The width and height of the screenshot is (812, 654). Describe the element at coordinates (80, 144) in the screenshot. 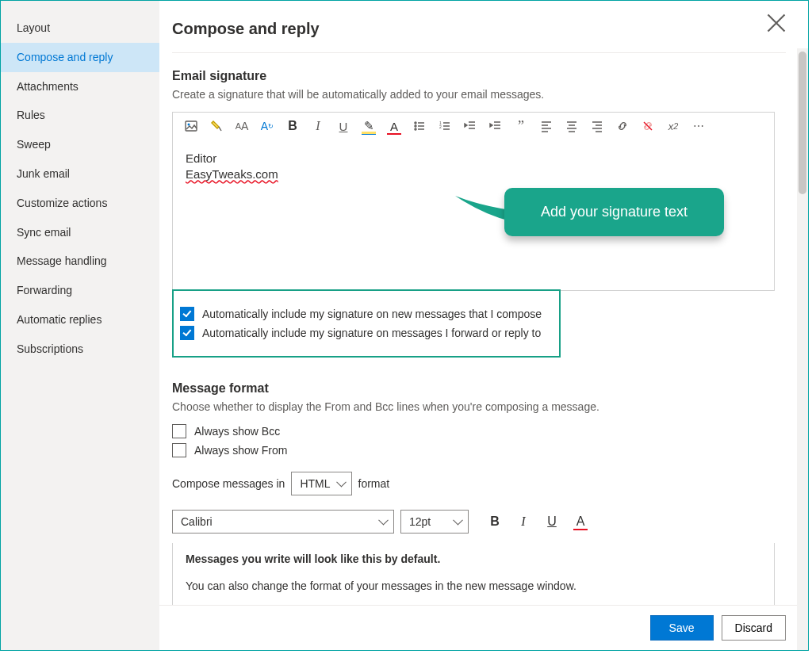

I see `sidebar-item-sweep: Sweep` at that location.